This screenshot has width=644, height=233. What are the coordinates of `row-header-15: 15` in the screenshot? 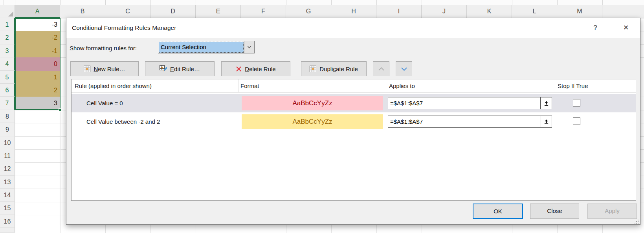 It's located at (7, 208).